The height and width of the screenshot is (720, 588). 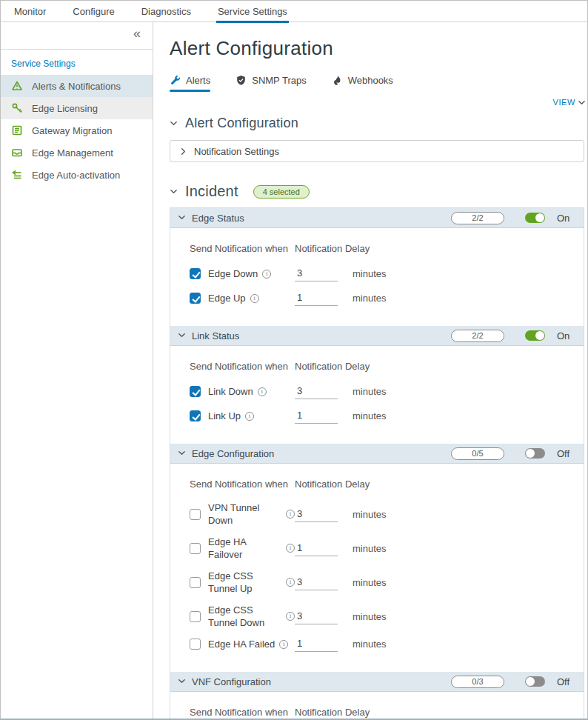 What do you see at coordinates (478, 218) in the screenshot?
I see `selected-count-pill: 2/2` at bounding box center [478, 218].